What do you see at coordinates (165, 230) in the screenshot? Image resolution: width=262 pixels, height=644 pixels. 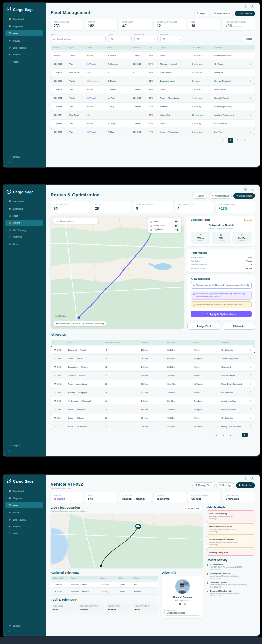 I see `map-layer-toggle-row: ▤ Layers` at bounding box center [165, 230].